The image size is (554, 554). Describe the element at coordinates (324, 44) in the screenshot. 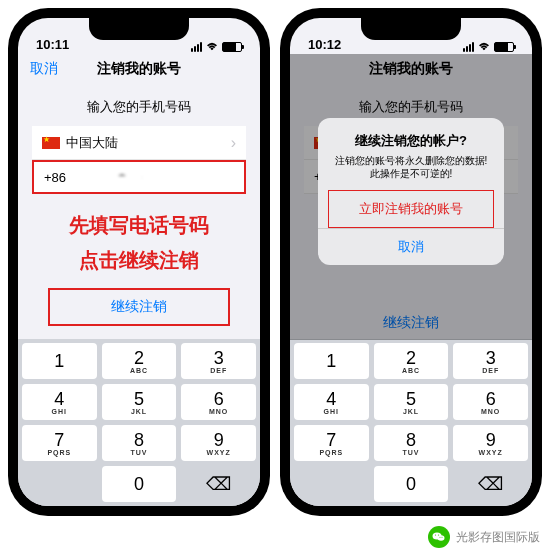

I see `status-time: 10:12` at that location.